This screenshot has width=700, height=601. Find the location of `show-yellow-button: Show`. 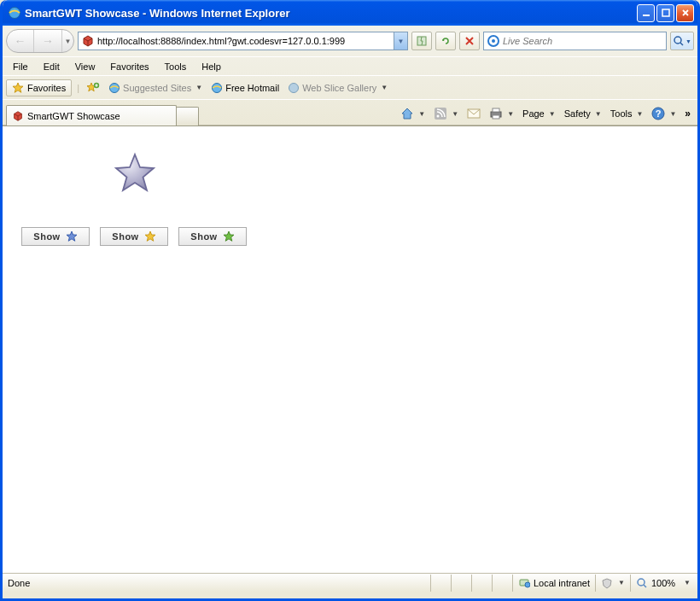

show-yellow-button: Show is located at coordinates (134, 236).